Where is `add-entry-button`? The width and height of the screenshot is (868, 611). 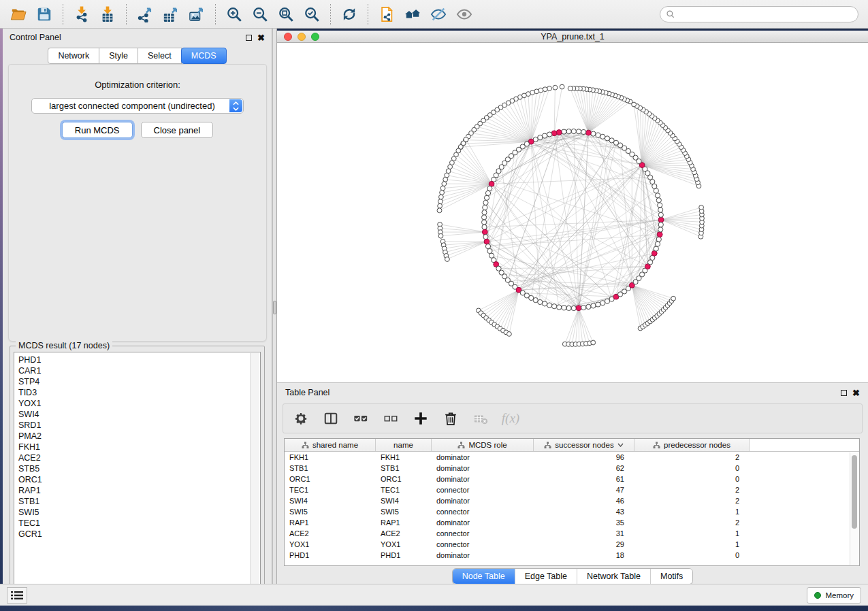
add-entry-button is located at coordinates (421, 418).